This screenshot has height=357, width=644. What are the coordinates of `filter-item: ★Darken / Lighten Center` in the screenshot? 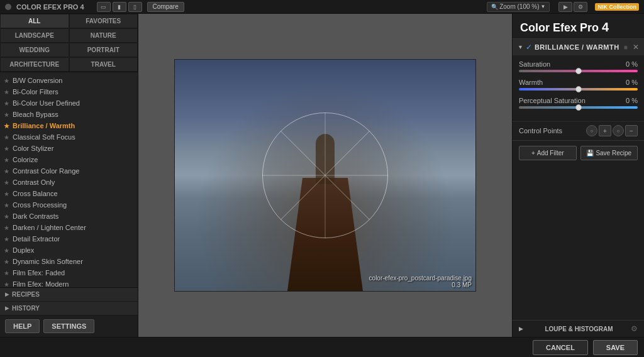 It's located at (69, 228).